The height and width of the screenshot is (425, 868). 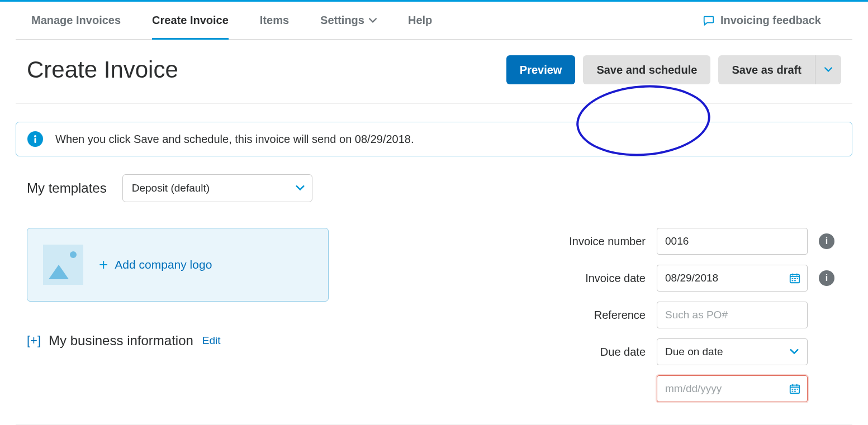 I want to click on image-placeholder-icon, so click(x=63, y=265).